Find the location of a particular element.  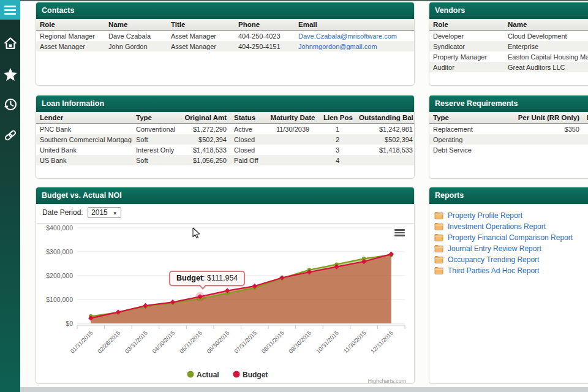

svg-text: $400,000 is located at coordinates (59, 228).